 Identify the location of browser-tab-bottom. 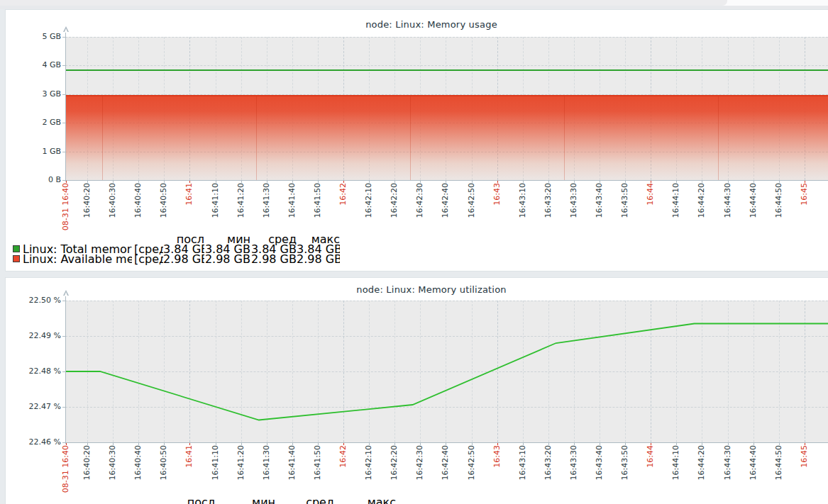
(363, 3).